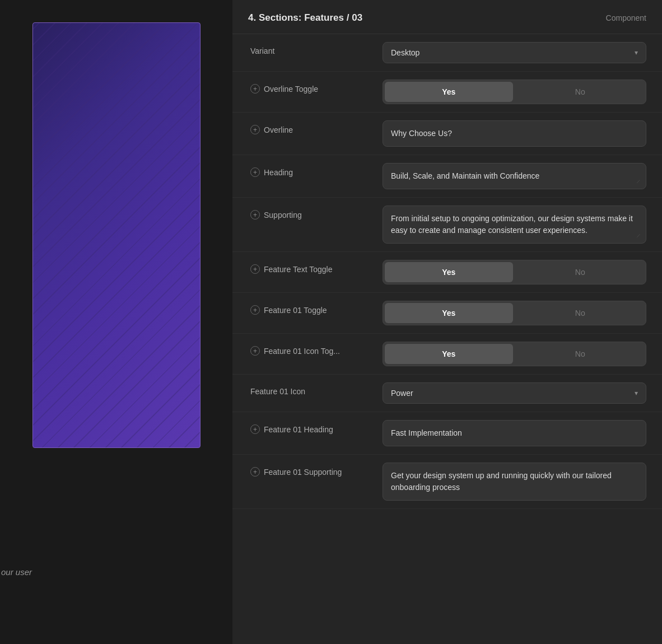  What do you see at coordinates (512, 224) in the screenshot?
I see `supporting-value: From initial setup to ongoing optimizati…` at bounding box center [512, 224].